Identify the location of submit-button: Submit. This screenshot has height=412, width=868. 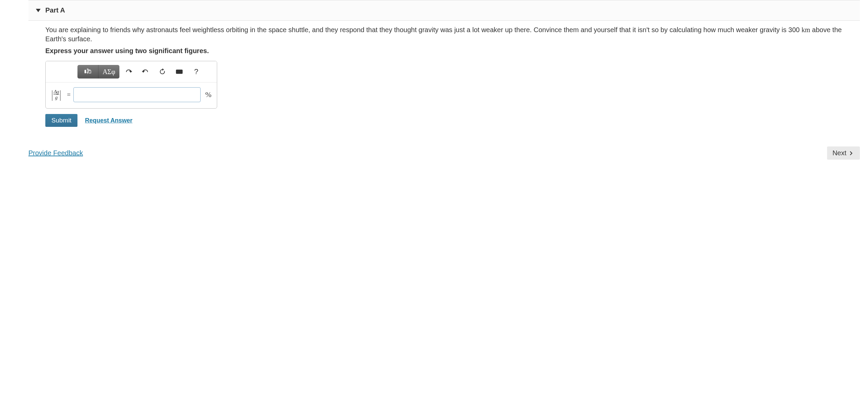
(62, 120).